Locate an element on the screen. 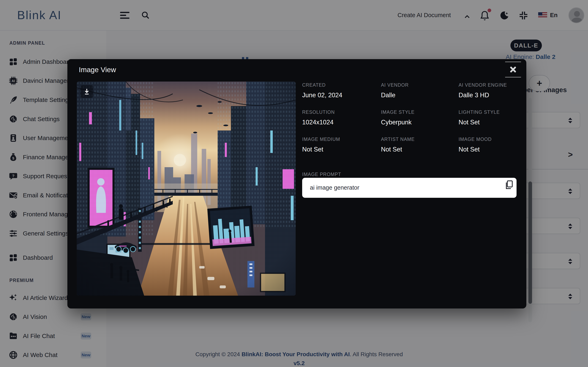  image-prompt-field: ai image generator is located at coordinates (409, 188).